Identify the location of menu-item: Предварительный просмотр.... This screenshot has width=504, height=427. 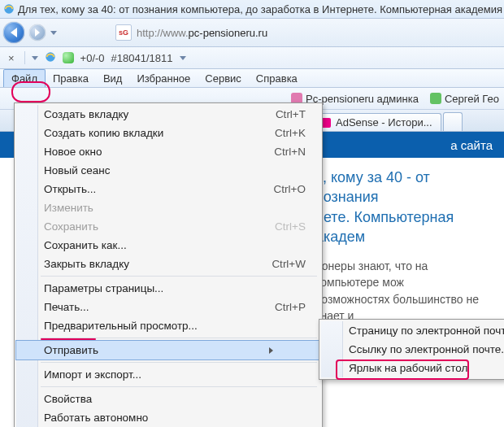
(168, 325).